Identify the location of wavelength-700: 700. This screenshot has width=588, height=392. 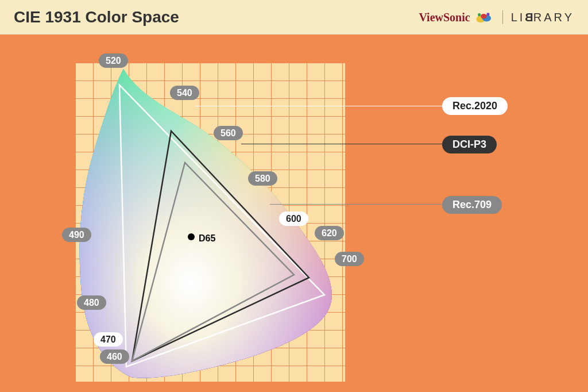
(349, 259).